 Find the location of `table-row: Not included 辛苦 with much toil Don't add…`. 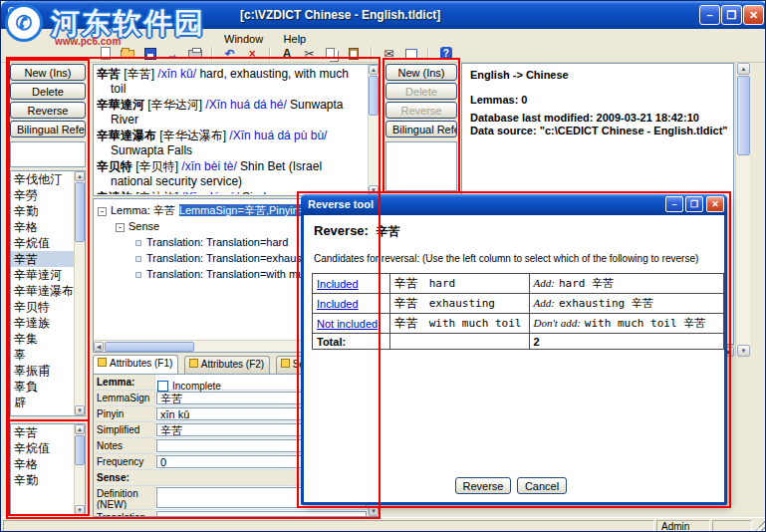

table-row: Not included 辛苦 with much toil Don't add… is located at coordinates (518, 324).